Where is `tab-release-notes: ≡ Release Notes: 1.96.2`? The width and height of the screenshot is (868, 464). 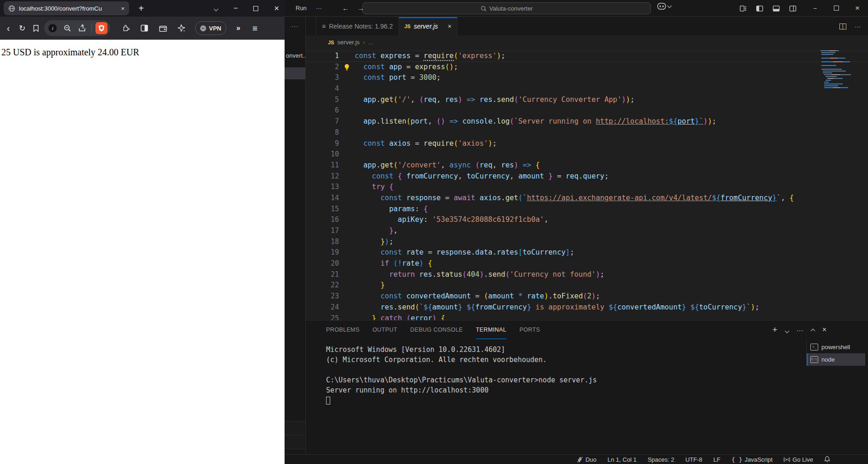
tab-release-notes: ≡ Release Notes: 1.96.2 is located at coordinates (357, 26).